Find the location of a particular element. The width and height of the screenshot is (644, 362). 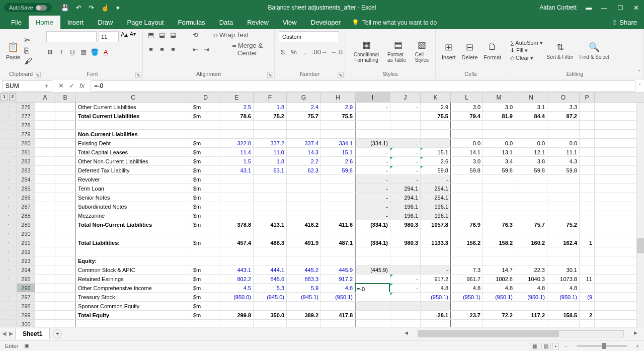

cell-styles-button: ▧Cell Styles is located at coordinates (422, 51).